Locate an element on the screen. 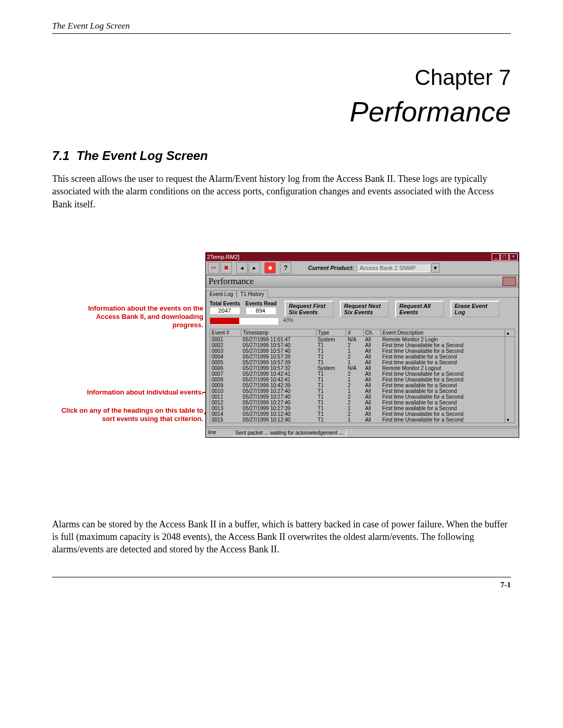  maximize-icon: □ is located at coordinates (505, 257).